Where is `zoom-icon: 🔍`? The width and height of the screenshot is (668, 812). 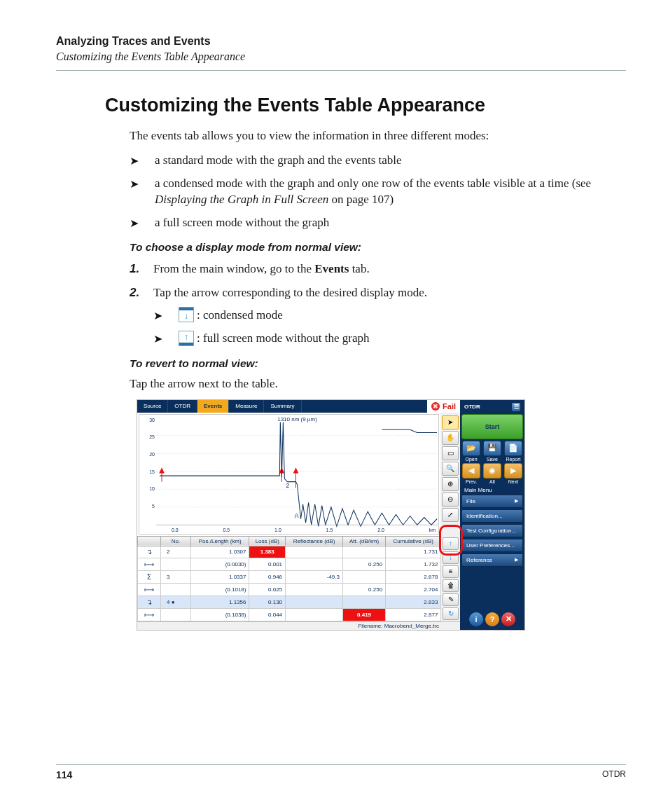 zoom-icon: 🔍 is located at coordinates (450, 469).